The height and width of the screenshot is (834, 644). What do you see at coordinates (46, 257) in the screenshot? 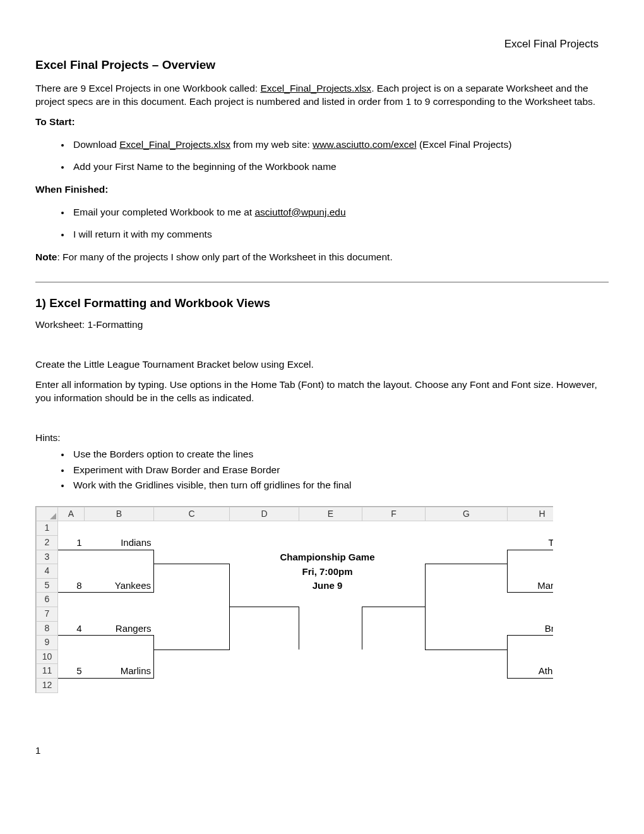
I see `note-label: Note` at bounding box center [46, 257].